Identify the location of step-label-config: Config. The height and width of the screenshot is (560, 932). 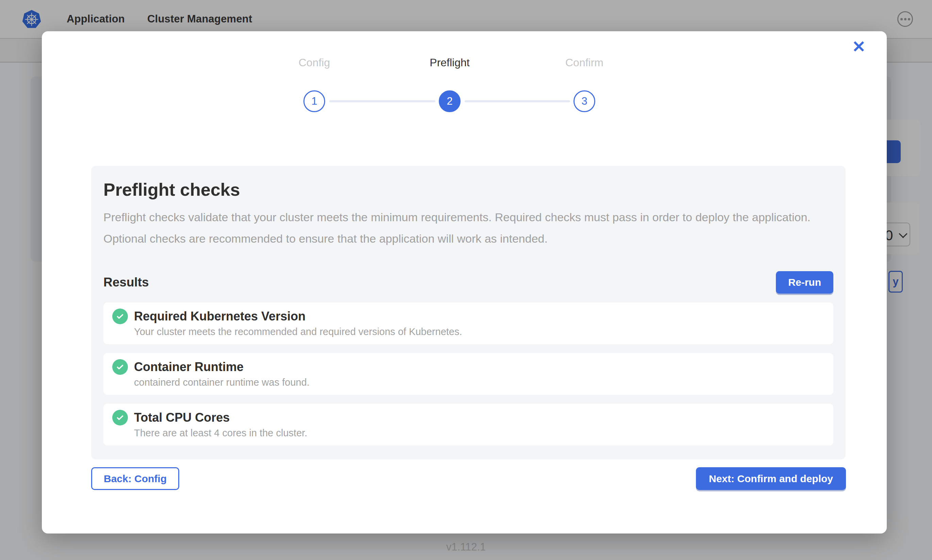
(314, 63).